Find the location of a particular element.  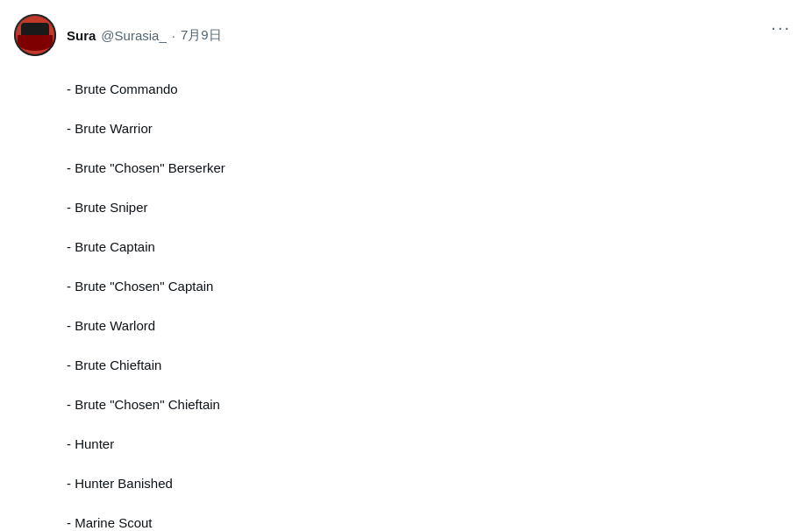

tweet-line-11: - Hunter Banished is located at coordinates (432, 484).